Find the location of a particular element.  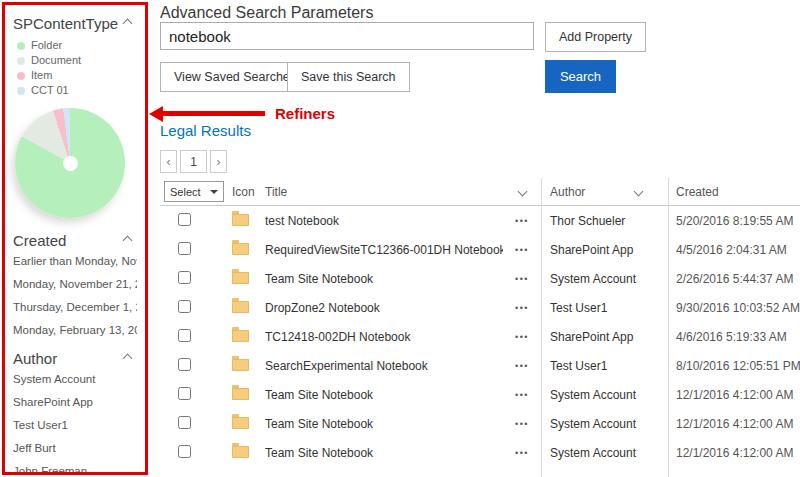

table-row: TC12418-002DH Notebook ••• SharePoint Ap… is located at coordinates (480, 336).